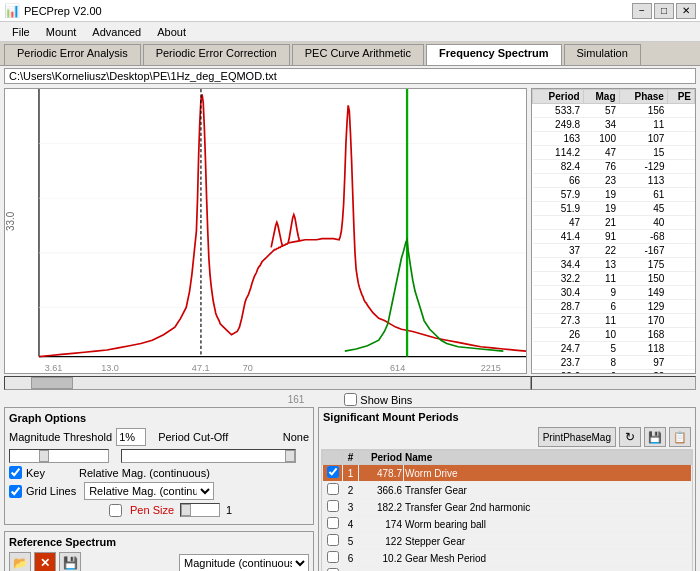 This screenshot has height=571, width=700. I want to click on table-row: 2610168, so click(614, 335).